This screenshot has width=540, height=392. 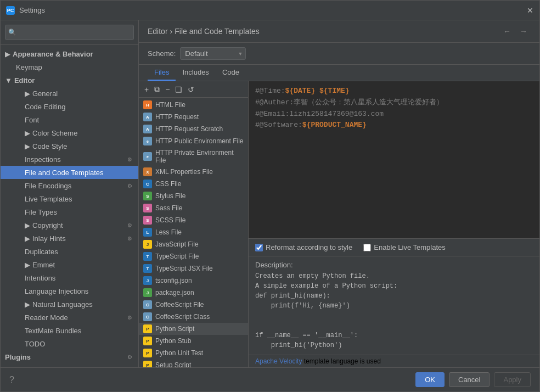 What do you see at coordinates (182, 317) in the screenshot?
I see `file-item-name: CoffeeScript Class` at bounding box center [182, 317].